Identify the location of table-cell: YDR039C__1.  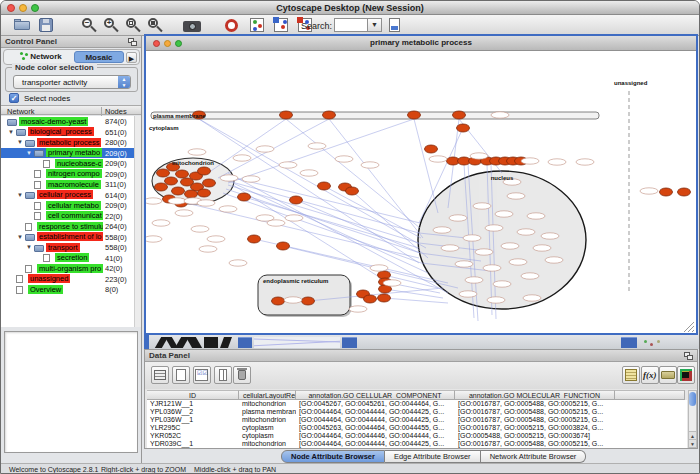
(193, 444).